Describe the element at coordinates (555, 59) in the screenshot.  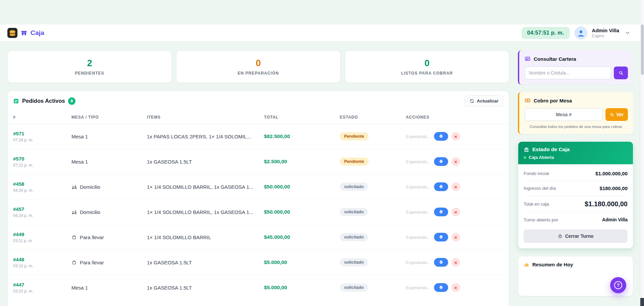
I see `wallet-card-title: Consultar Cartera` at that location.